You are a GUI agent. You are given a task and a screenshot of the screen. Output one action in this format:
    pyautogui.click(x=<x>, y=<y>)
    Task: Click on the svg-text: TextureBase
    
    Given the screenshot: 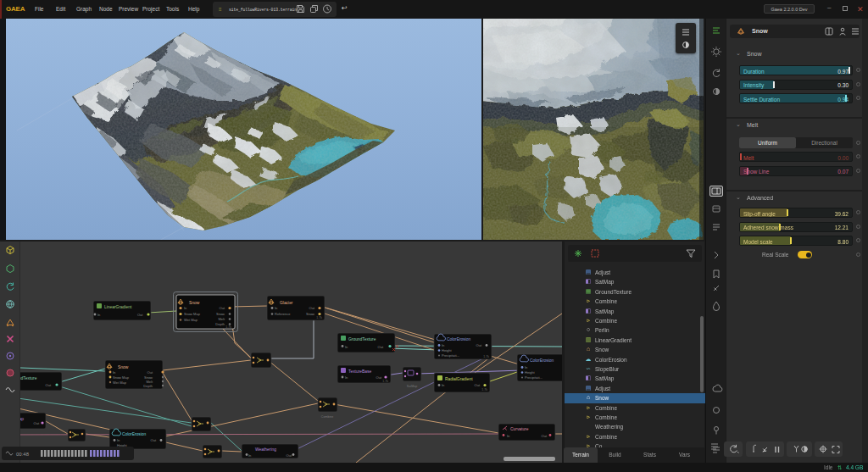 What is the action you would take?
    pyautogui.click(x=359, y=371)
    